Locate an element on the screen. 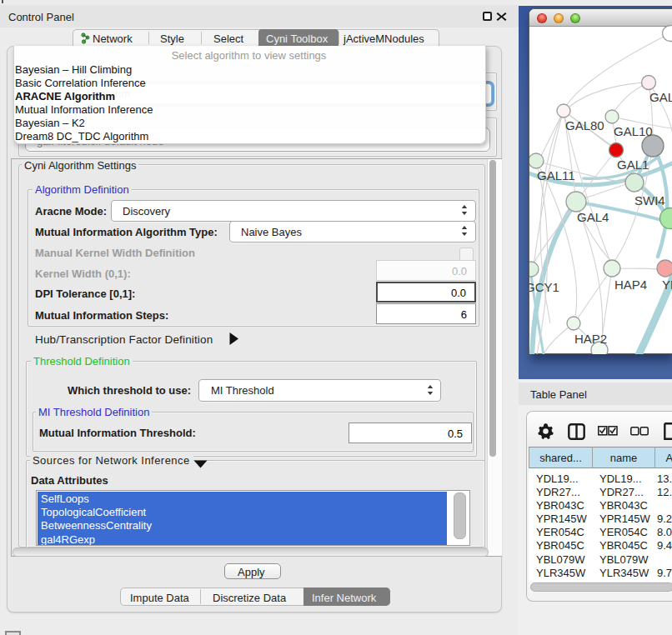  svg-text: SWI4 is located at coordinates (650, 200).